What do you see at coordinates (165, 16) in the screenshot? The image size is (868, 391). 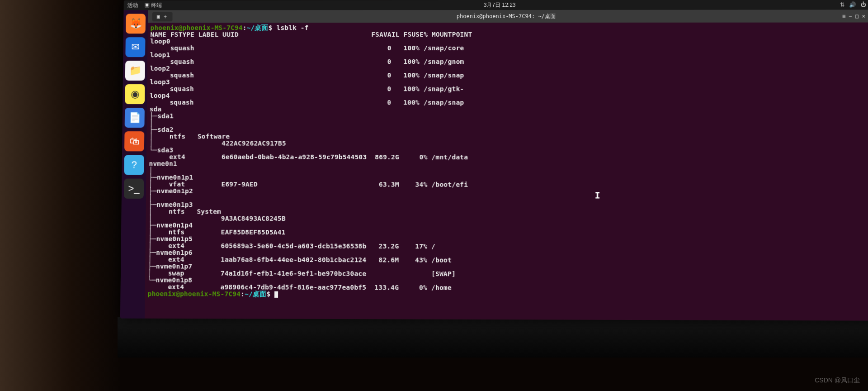 I see `new-tab-icon: ＋` at bounding box center [165, 16].